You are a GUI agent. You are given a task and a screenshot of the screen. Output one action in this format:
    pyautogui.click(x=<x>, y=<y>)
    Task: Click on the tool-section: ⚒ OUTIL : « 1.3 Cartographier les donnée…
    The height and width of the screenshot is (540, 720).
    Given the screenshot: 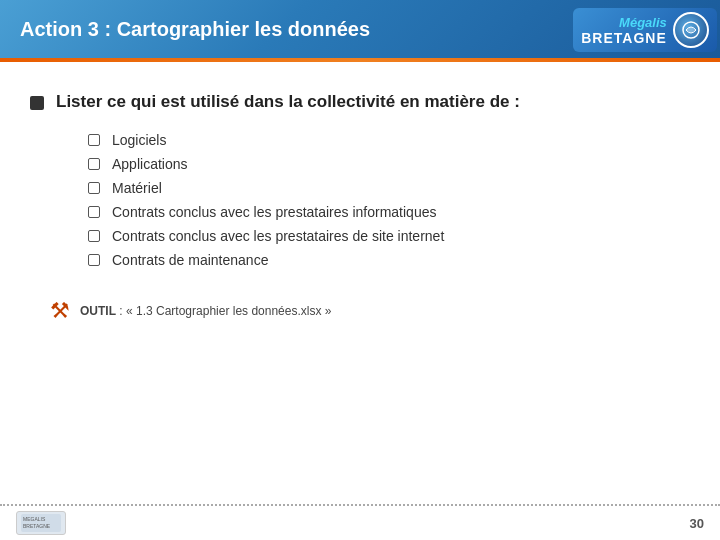 What is the action you would take?
    pyautogui.click(x=365, y=311)
    